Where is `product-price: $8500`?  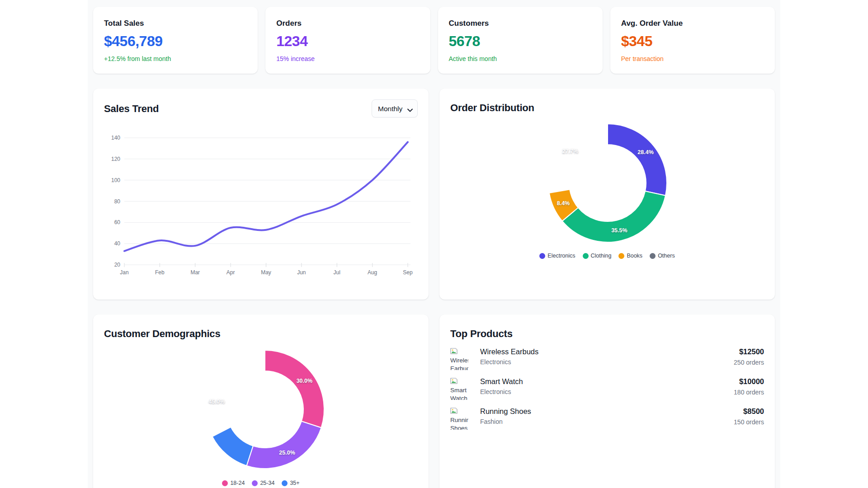
product-price: $8500 is located at coordinates (749, 411).